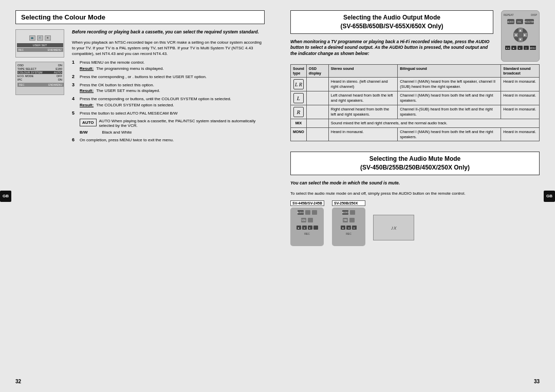 This screenshot has height=392, width=555. Describe the element at coordinates (394, 226) in the screenshot. I see `display-area: ♪x` at that location.